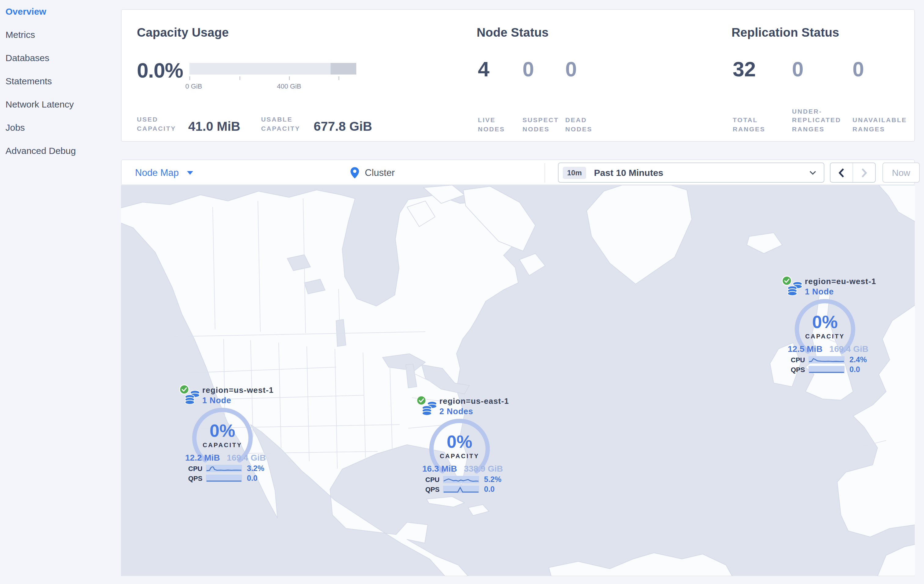 This screenshot has height=584, width=924. I want to click on unavailable-ranges-count: 0, so click(882, 69).